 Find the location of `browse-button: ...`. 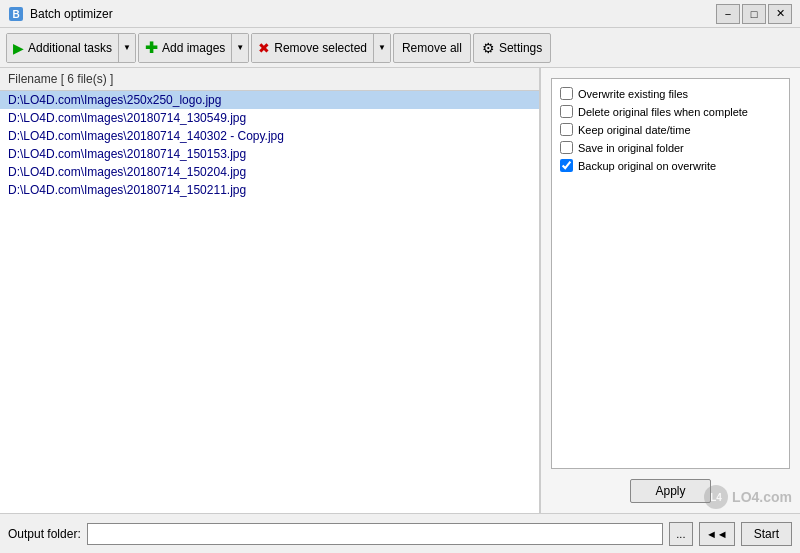

browse-button: ... is located at coordinates (681, 534).